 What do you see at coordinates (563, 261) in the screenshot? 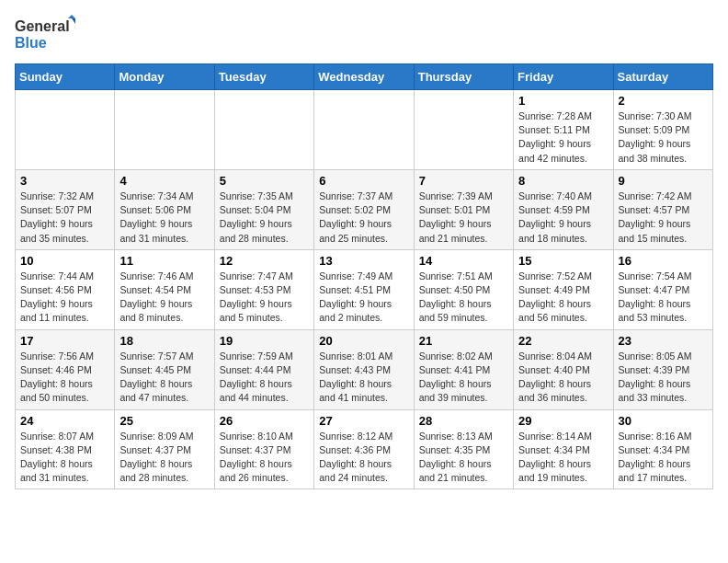
I see `day-number: 15` at bounding box center [563, 261].